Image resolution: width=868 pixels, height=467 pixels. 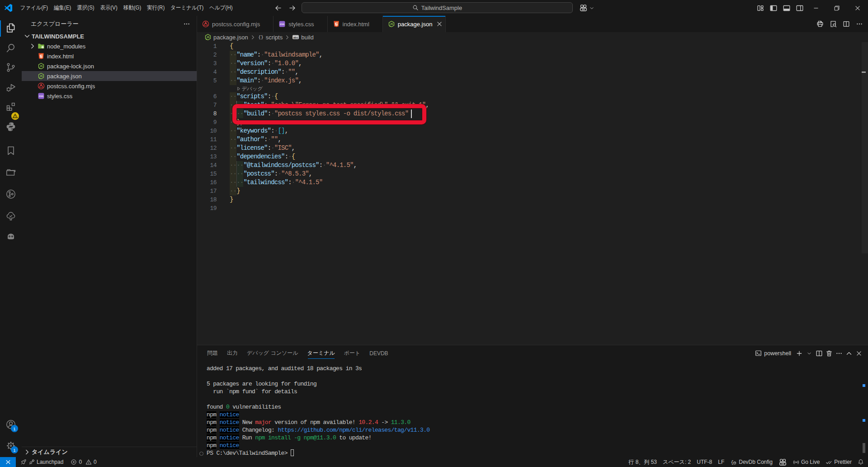 I want to click on notifications-button, so click(x=861, y=462).